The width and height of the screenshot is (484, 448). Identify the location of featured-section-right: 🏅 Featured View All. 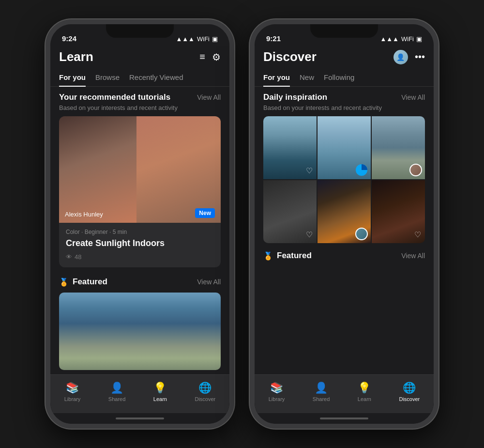
(344, 262).